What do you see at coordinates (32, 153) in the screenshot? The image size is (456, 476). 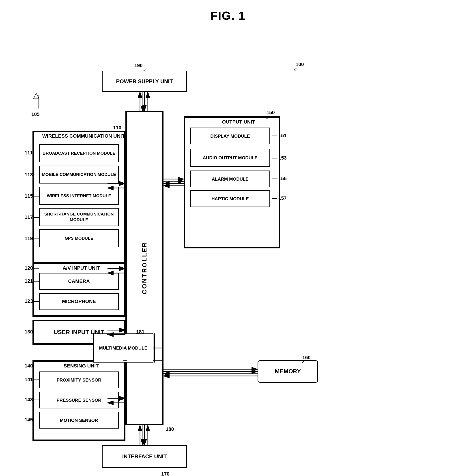 I see `ref-111: 111 —` at bounding box center [32, 153].